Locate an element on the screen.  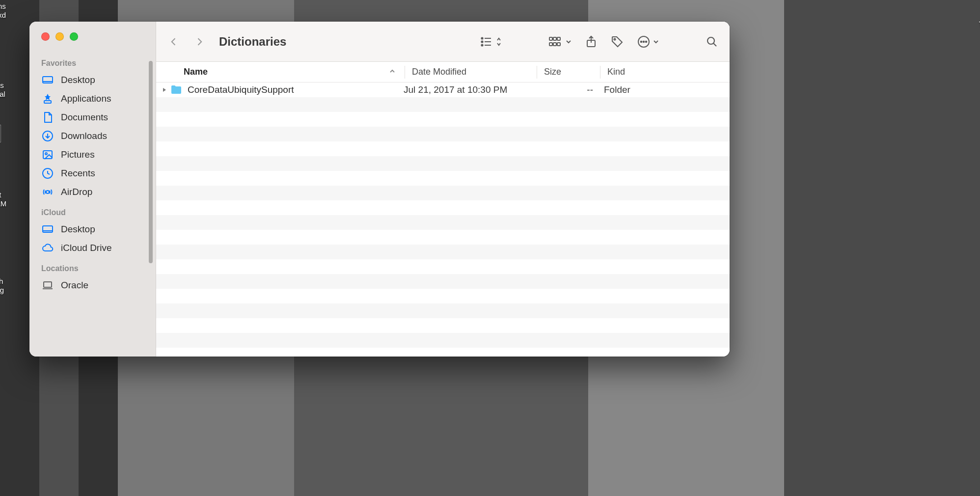
more-actions-button is located at coordinates (648, 42).